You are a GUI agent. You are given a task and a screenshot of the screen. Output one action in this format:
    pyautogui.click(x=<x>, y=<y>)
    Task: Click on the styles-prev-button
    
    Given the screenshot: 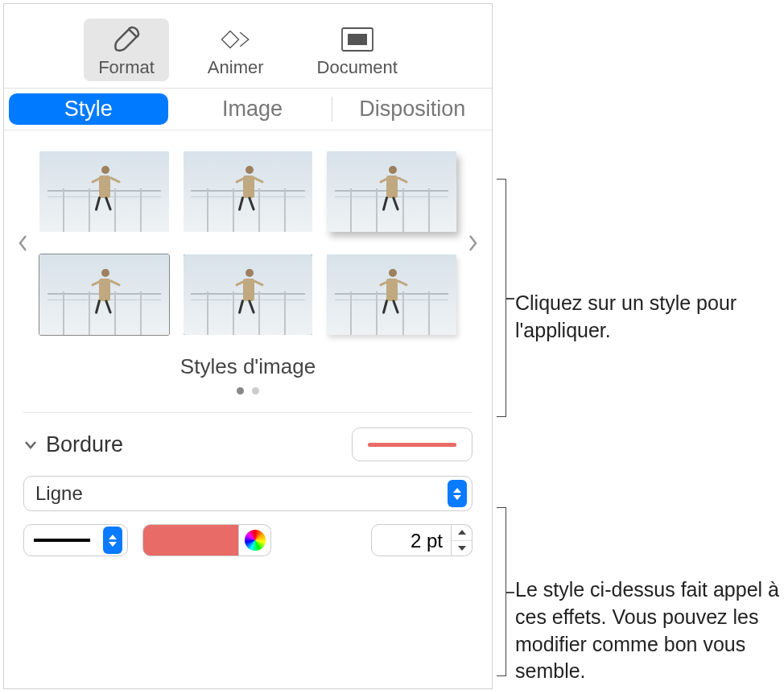 What is the action you would take?
    pyautogui.click(x=23, y=243)
    